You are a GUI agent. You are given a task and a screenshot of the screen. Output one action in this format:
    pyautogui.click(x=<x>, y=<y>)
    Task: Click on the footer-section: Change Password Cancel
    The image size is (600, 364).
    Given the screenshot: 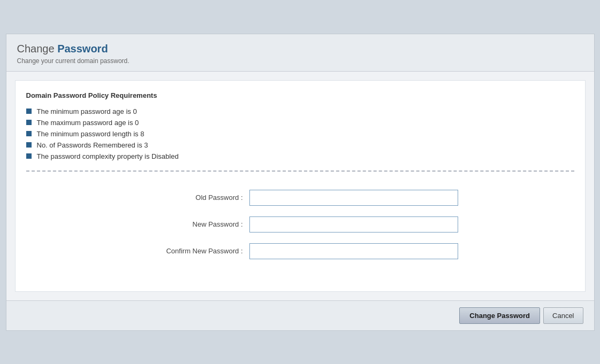 What is the action you would take?
    pyautogui.click(x=300, y=315)
    